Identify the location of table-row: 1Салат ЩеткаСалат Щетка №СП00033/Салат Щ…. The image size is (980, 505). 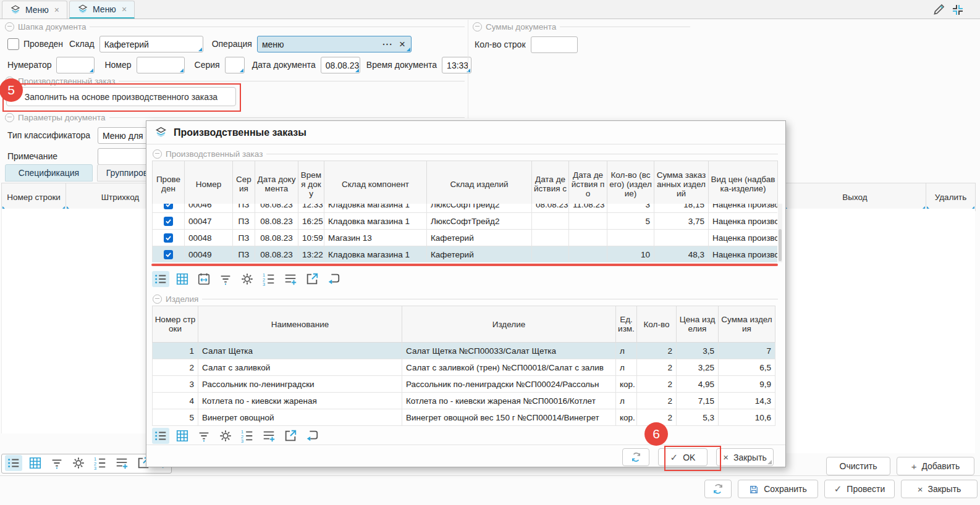
(464, 351).